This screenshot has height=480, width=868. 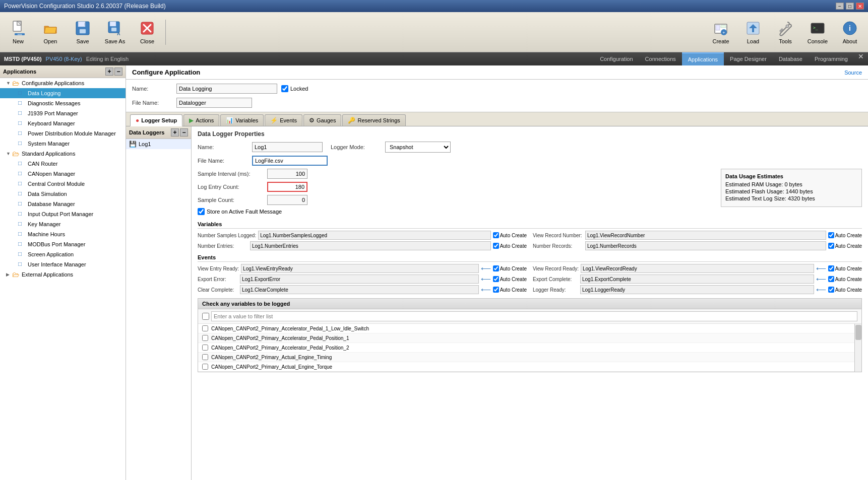 What do you see at coordinates (156, 120) in the screenshot?
I see `tab-logger-setup: ● Logger Setup` at bounding box center [156, 120].